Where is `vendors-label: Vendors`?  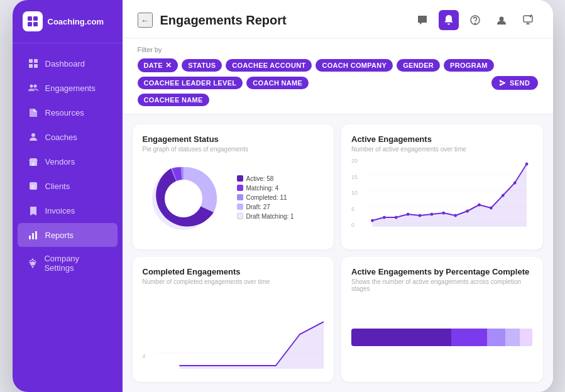 vendors-label: Vendors is located at coordinates (60, 162).